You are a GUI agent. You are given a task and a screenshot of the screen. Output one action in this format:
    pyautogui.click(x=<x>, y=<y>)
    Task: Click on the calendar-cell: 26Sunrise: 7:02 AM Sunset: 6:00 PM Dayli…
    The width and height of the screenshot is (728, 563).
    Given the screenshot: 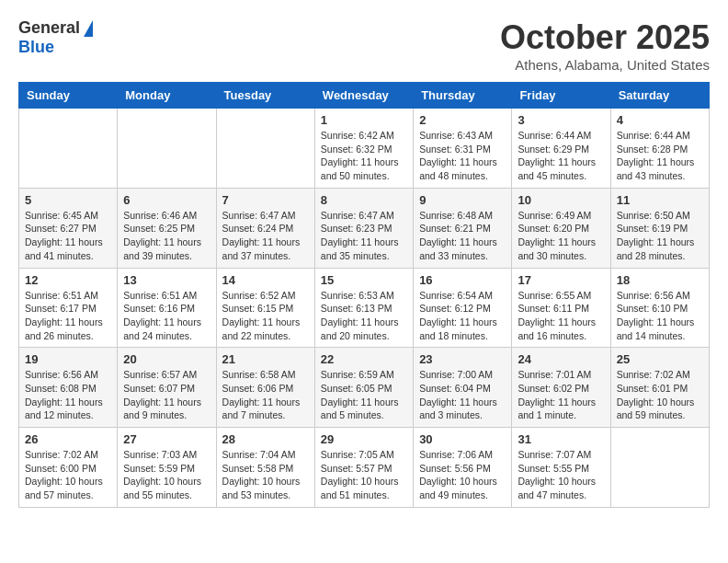 What is the action you would take?
    pyautogui.click(x=68, y=467)
    